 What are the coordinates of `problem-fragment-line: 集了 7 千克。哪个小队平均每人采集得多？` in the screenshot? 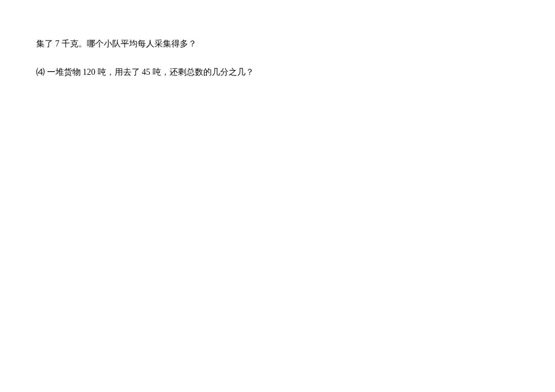 It's located at (278, 43).